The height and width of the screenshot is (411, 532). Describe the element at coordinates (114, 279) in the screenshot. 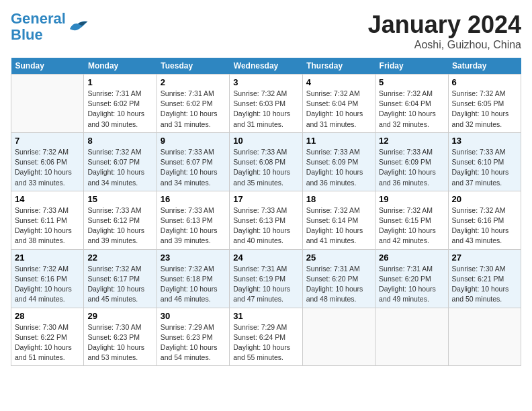

I see `sunset-label: Sunset: 6:17 PM` at that location.